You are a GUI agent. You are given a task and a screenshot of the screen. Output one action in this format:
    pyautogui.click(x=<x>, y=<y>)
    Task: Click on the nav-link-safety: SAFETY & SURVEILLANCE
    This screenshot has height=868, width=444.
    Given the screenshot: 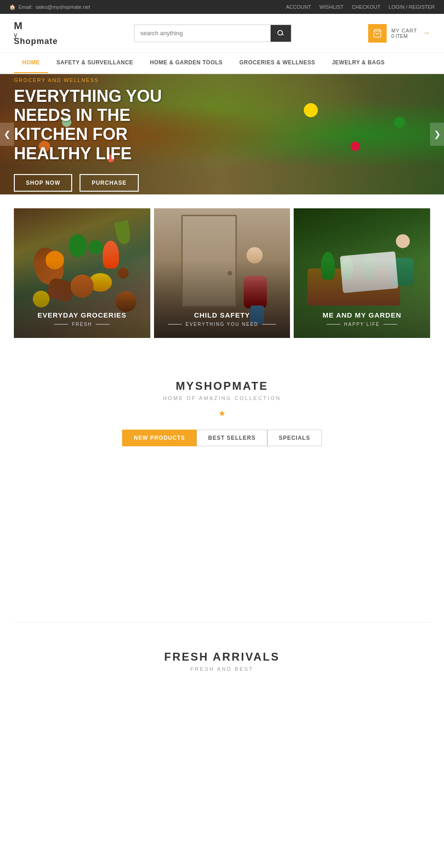 What is the action you would take?
    pyautogui.click(x=95, y=62)
    